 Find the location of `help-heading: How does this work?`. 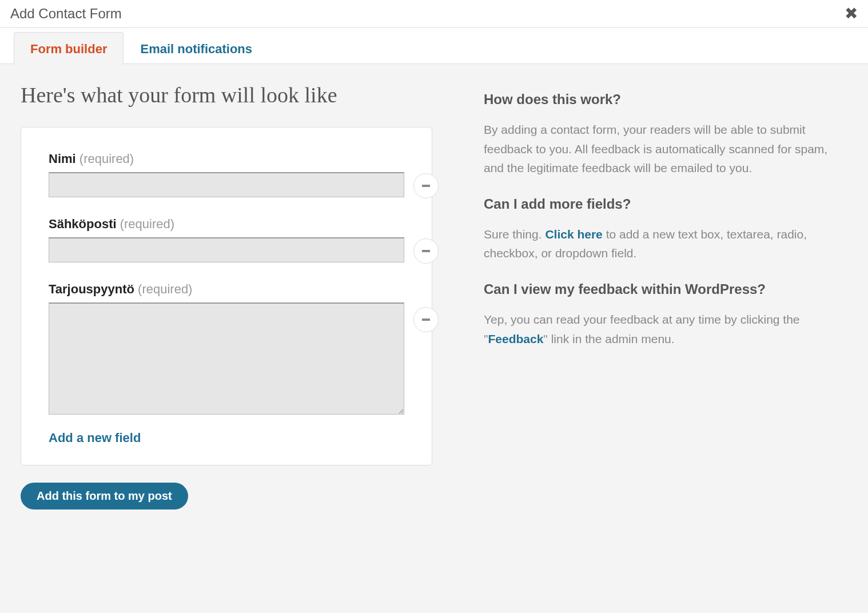

help-heading: How does this work? is located at coordinates (666, 99).